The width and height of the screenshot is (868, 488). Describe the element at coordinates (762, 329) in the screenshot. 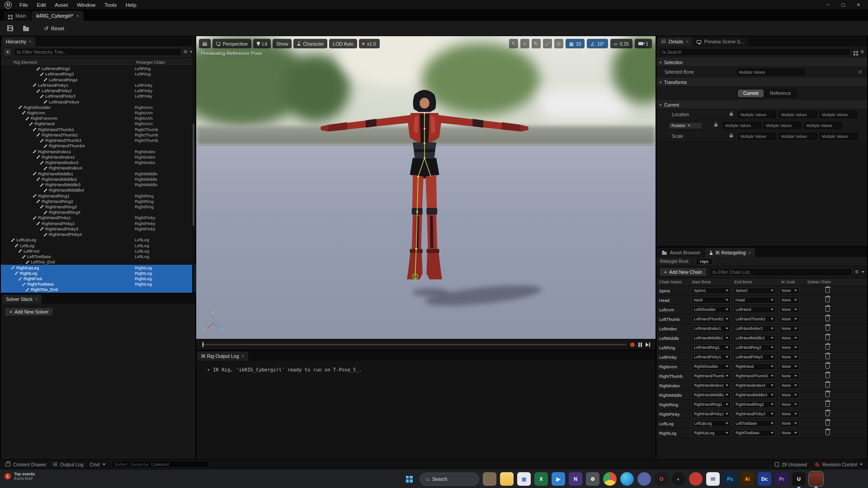

I see `chain-row: LeftIndexLeftHandIndex1LeftHandIndex3Non…` at that location.